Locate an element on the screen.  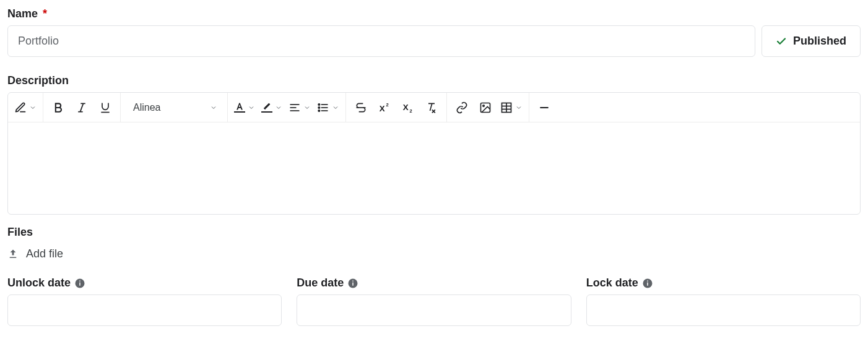
align-button is located at coordinates (300, 108).